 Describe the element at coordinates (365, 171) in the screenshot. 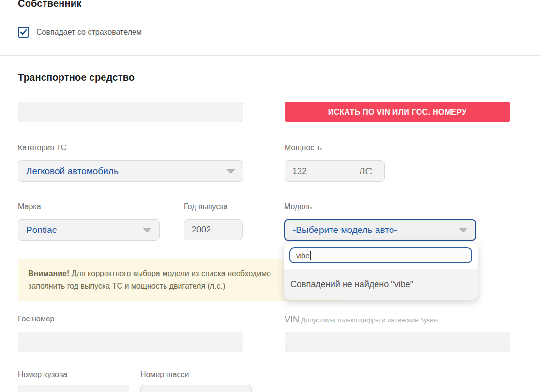

I see `power-unit-label: ЛС` at that location.